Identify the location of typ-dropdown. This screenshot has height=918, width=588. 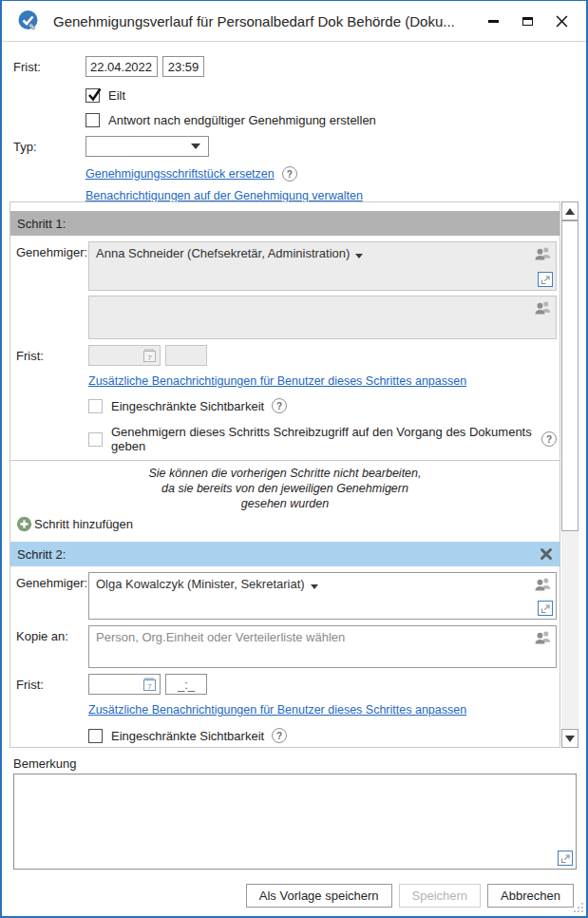
(147, 146).